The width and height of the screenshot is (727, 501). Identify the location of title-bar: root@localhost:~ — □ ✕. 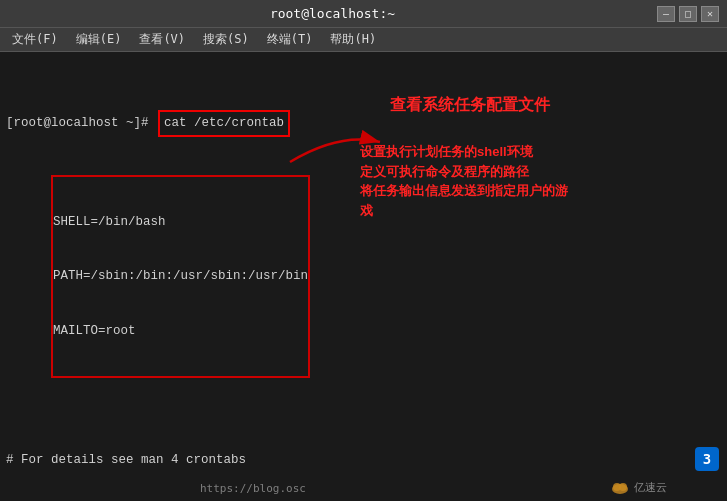
(364, 14).